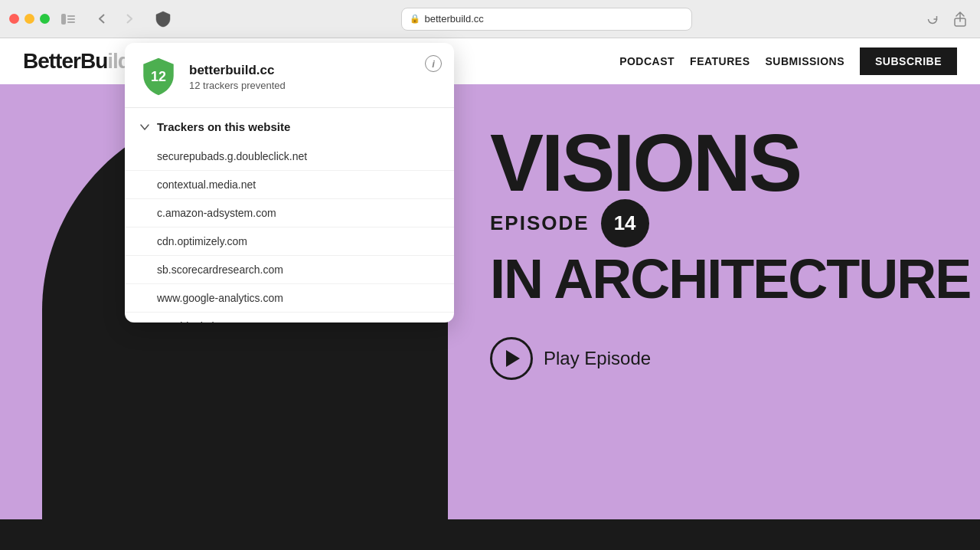 The image size is (980, 550). What do you see at coordinates (490, 535) in the screenshot?
I see `bottom-bar` at bounding box center [490, 535].